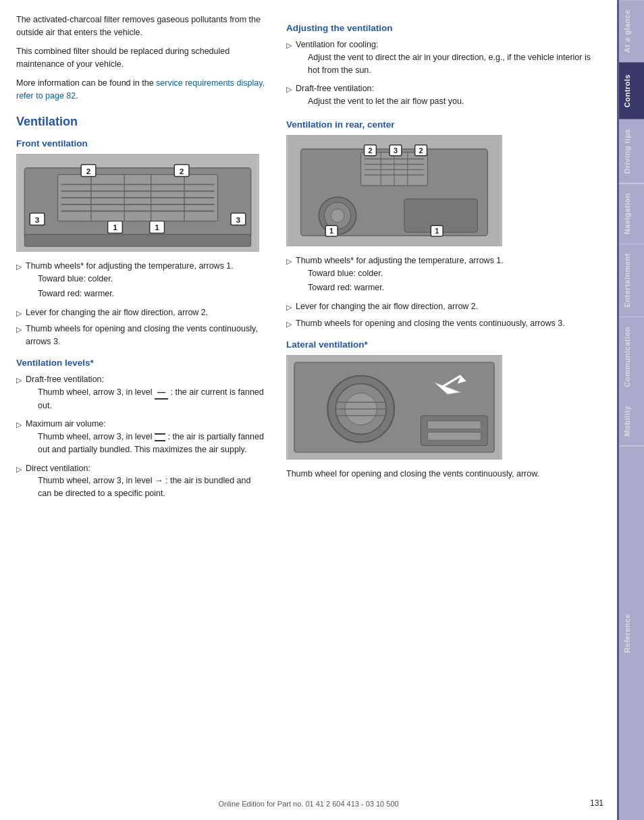 The height and width of the screenshot is (820, 644). Describe the element at coordinates (406, 274) in the screenshot. I see `rear-sub-1a: Toward blue: colder.` at that location.